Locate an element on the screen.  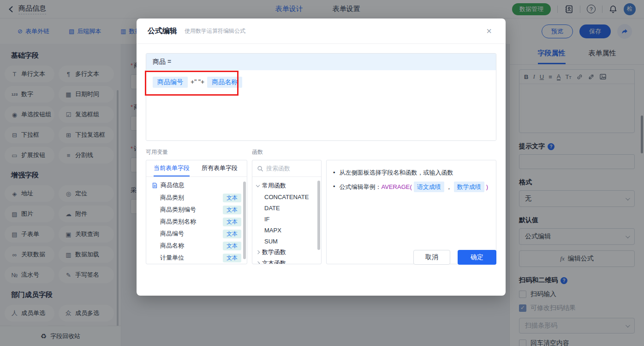
variables-scrollbar is located at coordinates (244, 220).